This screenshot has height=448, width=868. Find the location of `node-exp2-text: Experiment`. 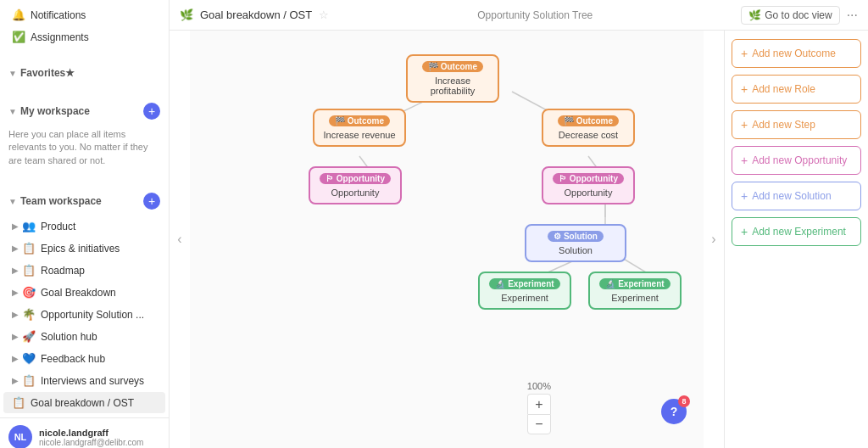

node-exp2-text: Experiment is located at coordinates (635, 298).